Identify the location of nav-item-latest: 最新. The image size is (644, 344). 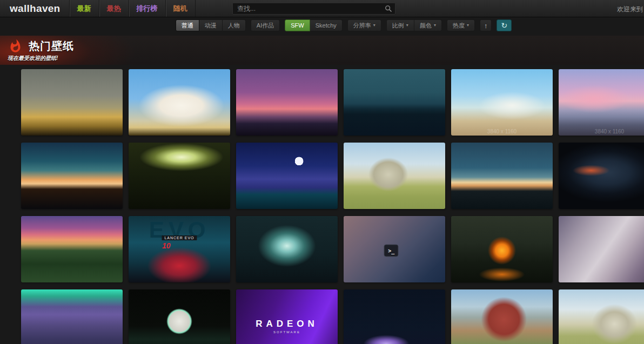
(84, 9).